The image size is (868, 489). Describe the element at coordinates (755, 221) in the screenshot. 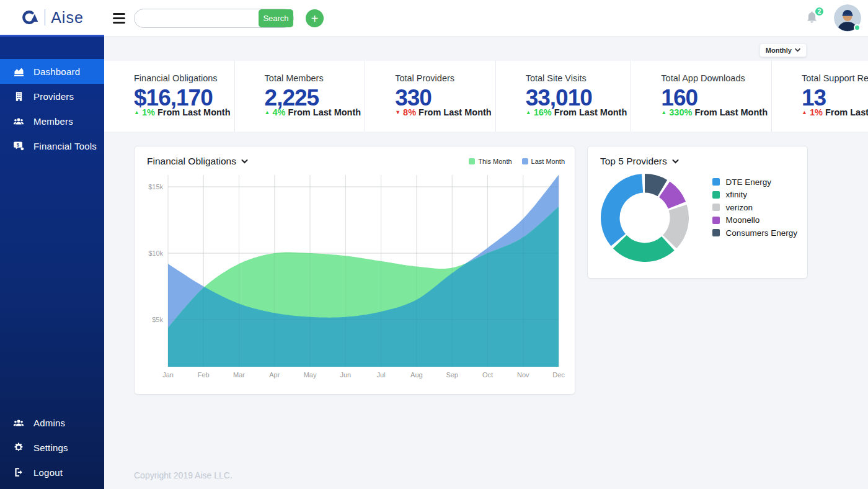

I see `legend-item-moonello: Moonello` at that location.